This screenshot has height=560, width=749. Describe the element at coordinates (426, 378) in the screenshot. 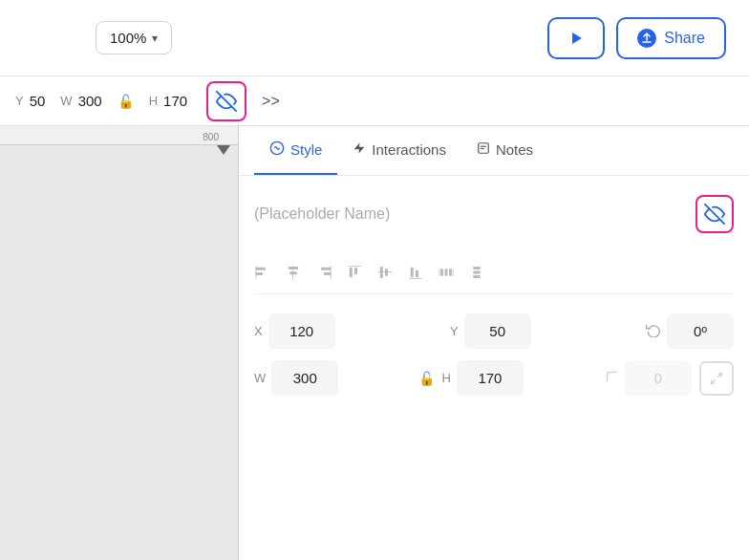

I see `size-lock-icon: 🔓` at that location.